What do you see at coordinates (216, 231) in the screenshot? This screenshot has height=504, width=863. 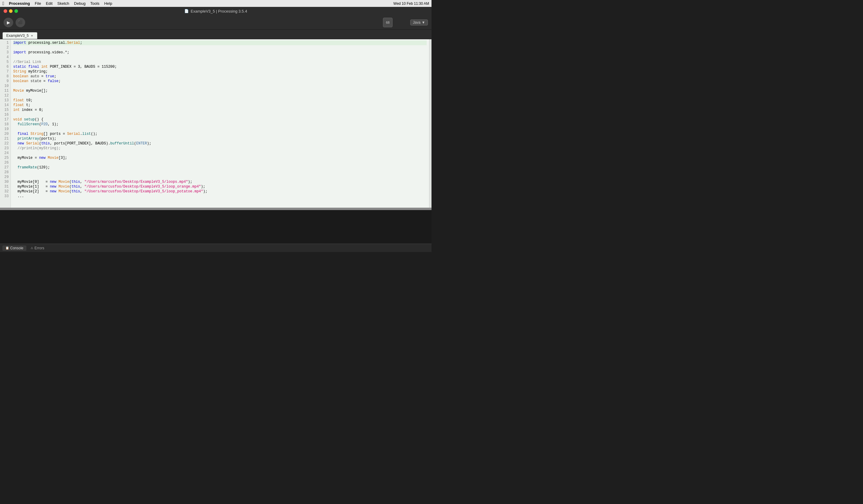 I see `console-area: 📋 Console ⚠ Errors` at bounding box center [216, 231].